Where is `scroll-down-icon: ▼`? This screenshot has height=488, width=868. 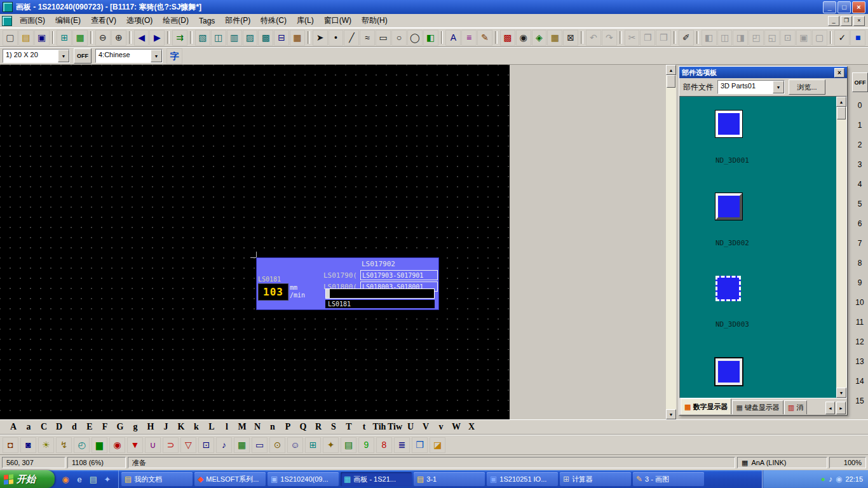
scroll-down-icon: ▼ is located at coordinates (841, 393).